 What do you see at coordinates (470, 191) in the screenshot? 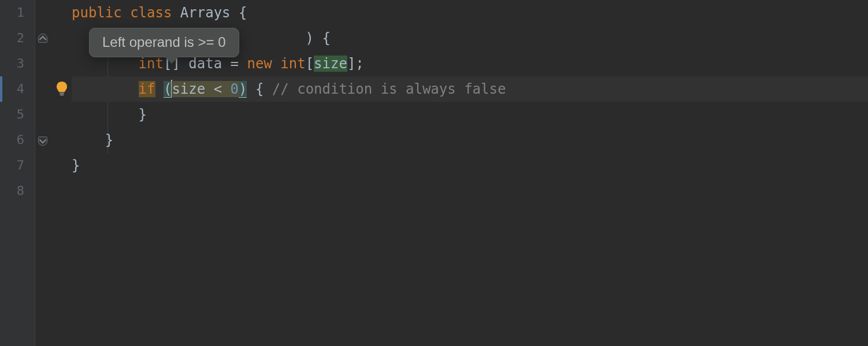
I see `code-line` at bounding box center [470, 191].